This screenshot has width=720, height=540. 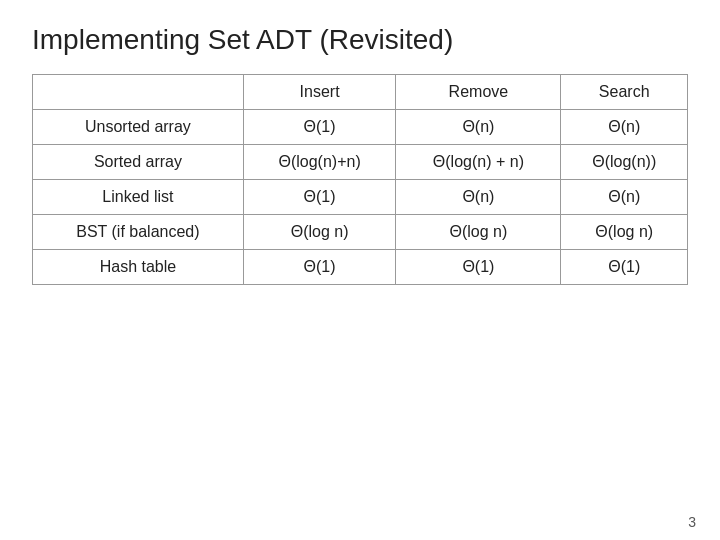 What do you see at coordinates (319, 92) in the screenshot?
I see `header-insert: Insert` at bounding box center [319, 92].